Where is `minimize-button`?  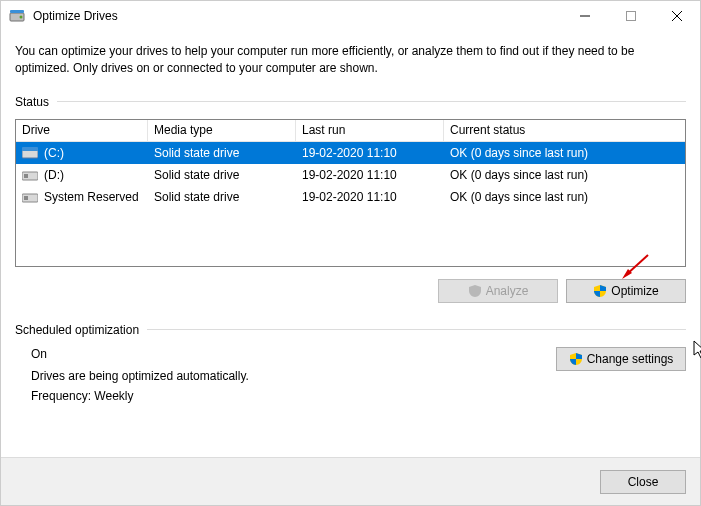
minimize-button is located at coordinates (585, 16).